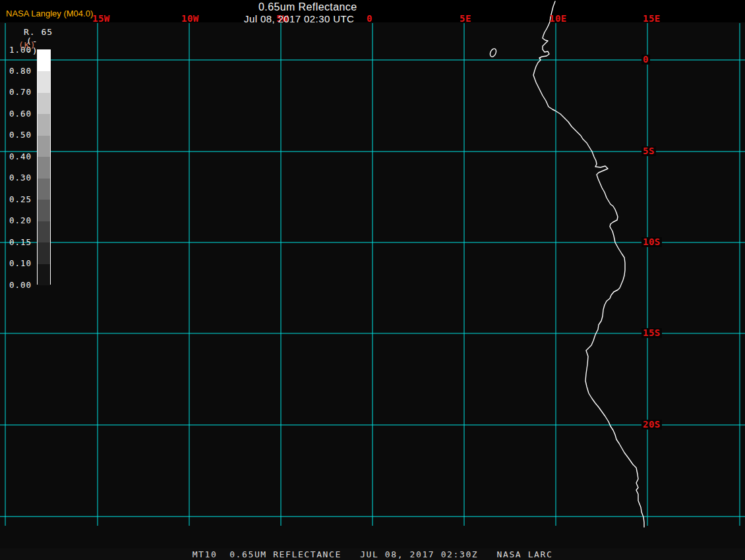 This screenshot has height=560, width=745. I want to click on island-outline, so click(493, 53).